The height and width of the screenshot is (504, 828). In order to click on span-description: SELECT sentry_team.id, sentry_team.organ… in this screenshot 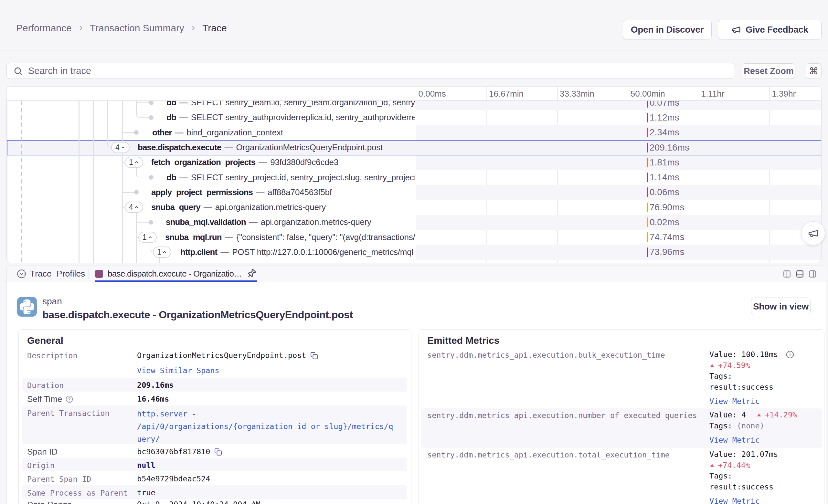, I will do `click(303, 104)`.